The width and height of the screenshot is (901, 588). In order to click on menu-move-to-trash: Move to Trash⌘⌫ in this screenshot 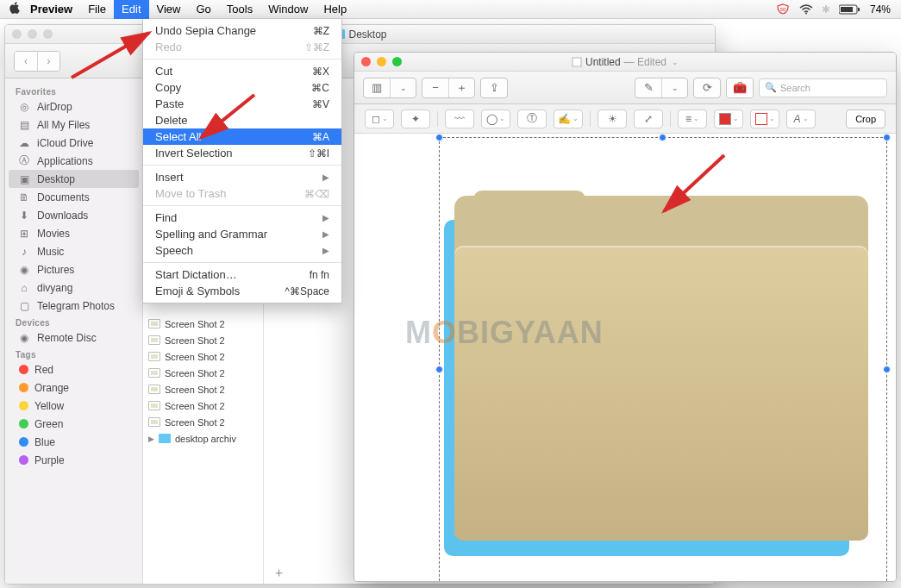, I will do `click(242, 193)`.